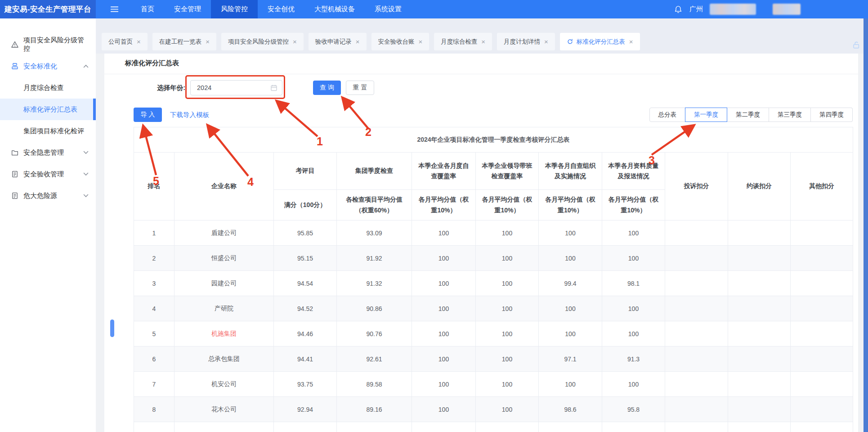 Image resolution: width=868 pixels, height=432 pixels. I want to click on sidebar-item: 集团项目标准化检评, so click(48, 131).